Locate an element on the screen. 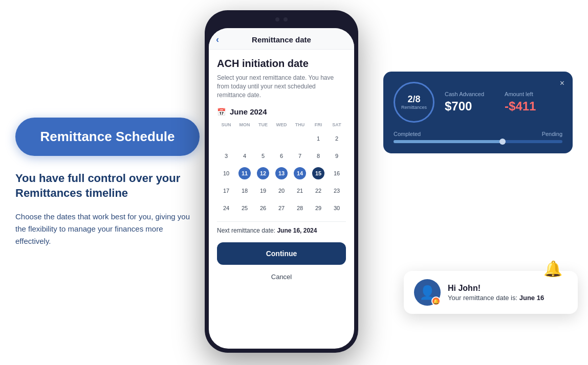 The image size is (588, 365). cal-day-20: 20 is located at coordinates (281, 191).